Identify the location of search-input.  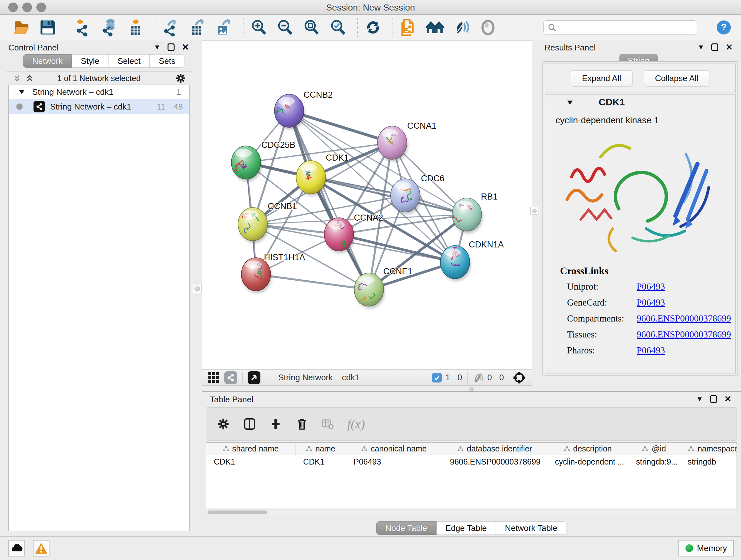
(625, 27).